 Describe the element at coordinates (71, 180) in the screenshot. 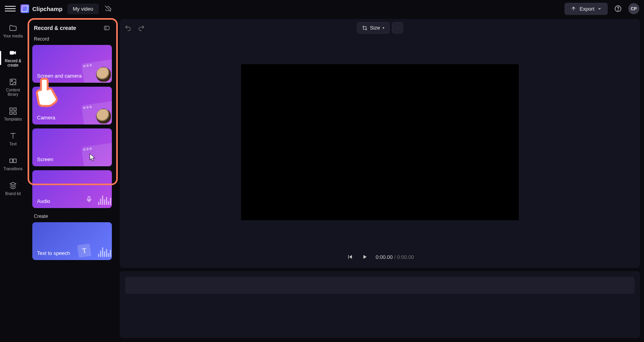

I see `side-panel: Record & create Record Screen and camera…` at that location.